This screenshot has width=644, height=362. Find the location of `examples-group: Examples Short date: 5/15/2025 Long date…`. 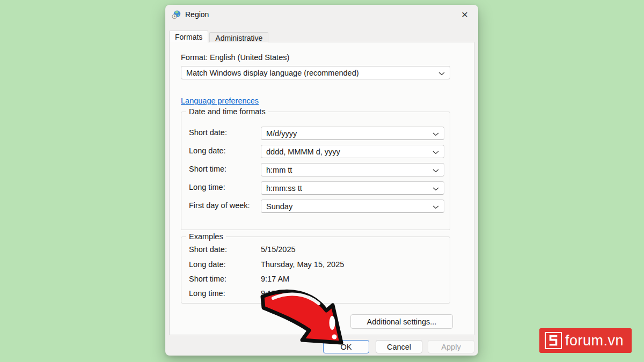

examples-group: Examples Short date: 5/15/2025 Long date… is located at coordinates (316, 270).